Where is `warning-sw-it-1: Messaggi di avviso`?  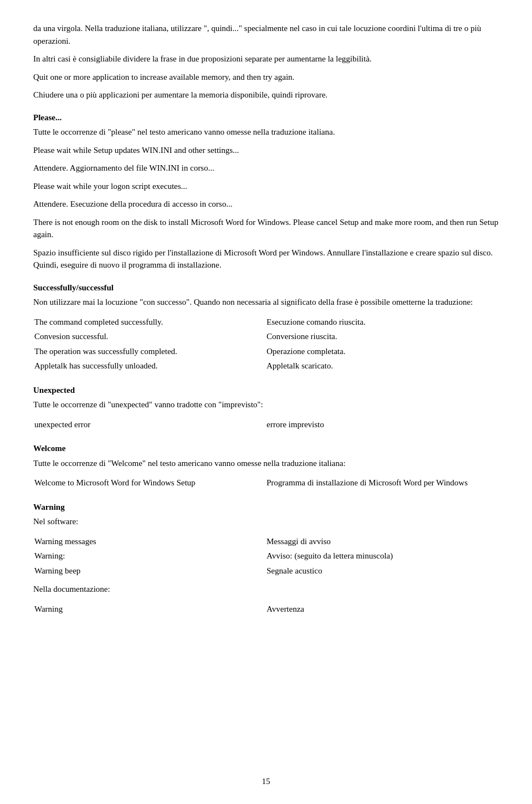
warning-sw-it-1: Messaggi di avviso is located at coordinates (382, 542).